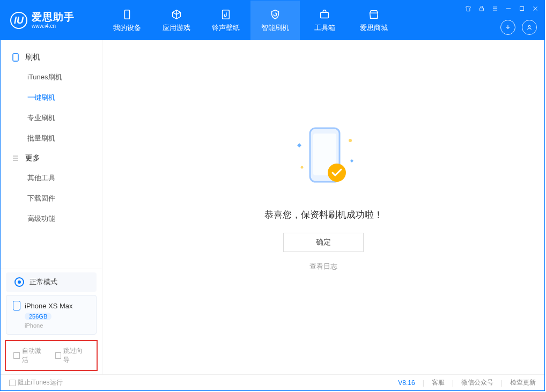 Image resolution: width=546 pixels, height=392 pixels. What do you see at coordinates (495, 9) in the screenshot?
I see `menu-icon` at bounding box center [495, 9].